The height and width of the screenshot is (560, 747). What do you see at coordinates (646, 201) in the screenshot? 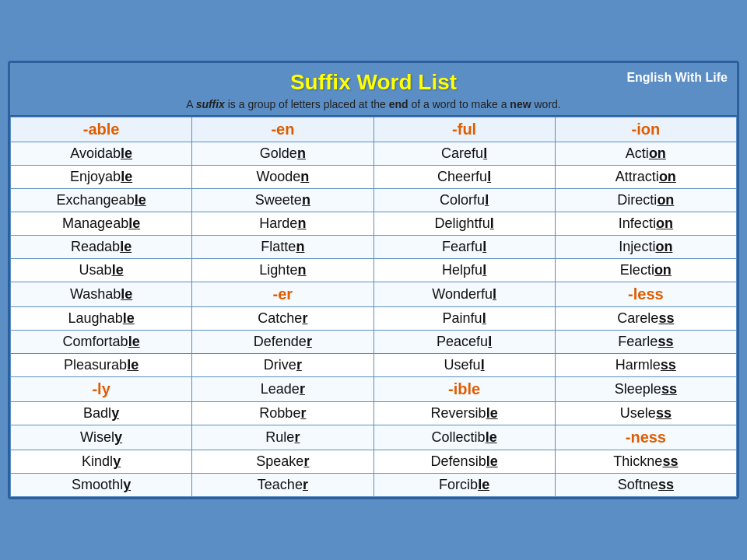
I see `cell: Direction` at bounding box center [646, 201].